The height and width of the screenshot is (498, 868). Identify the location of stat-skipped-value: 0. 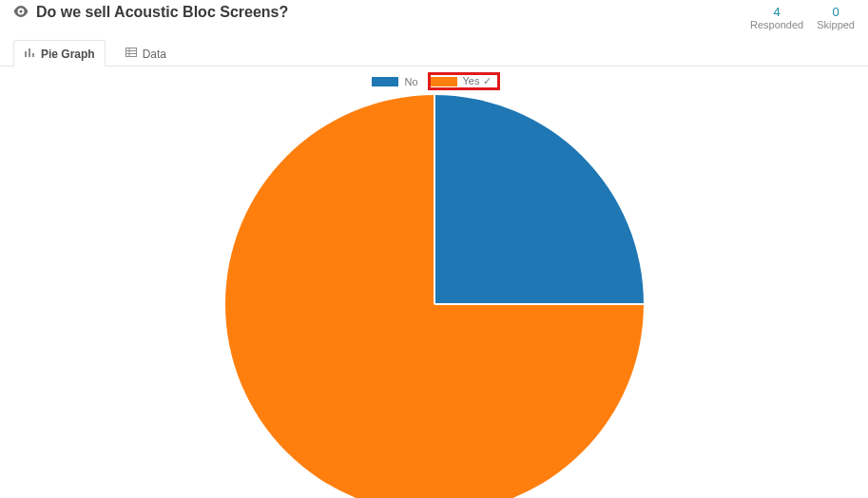
(836, 12).